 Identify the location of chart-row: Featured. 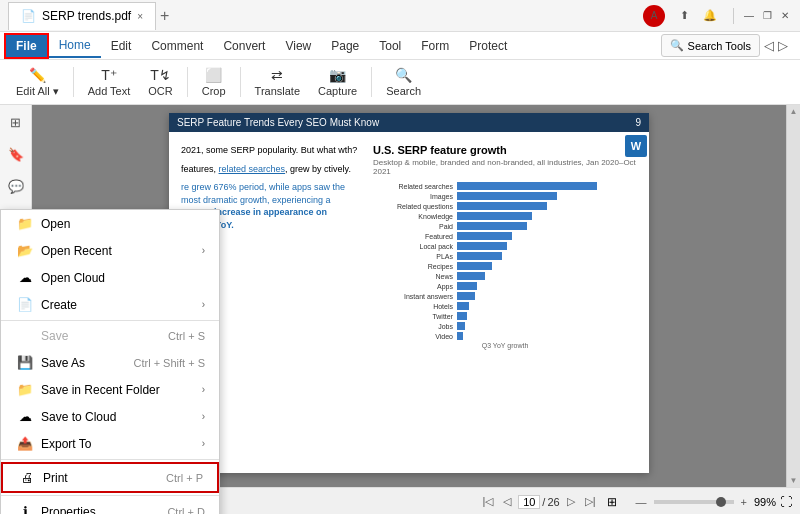
(505, 236).